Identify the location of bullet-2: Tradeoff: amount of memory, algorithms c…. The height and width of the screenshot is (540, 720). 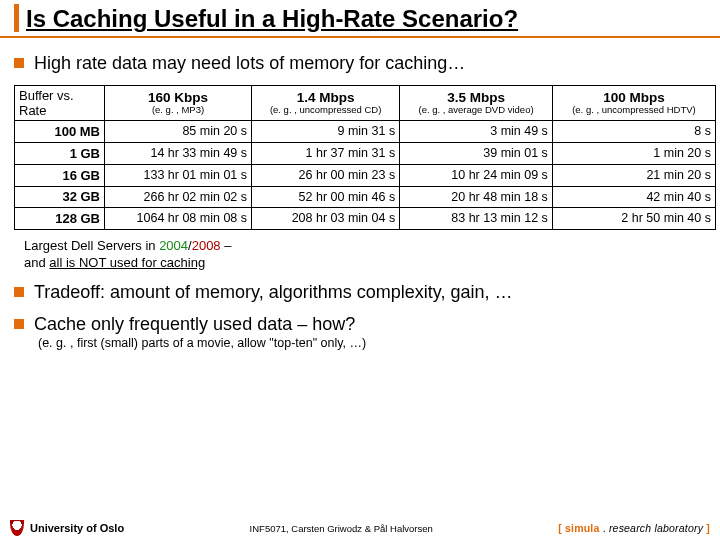
(362, 292).